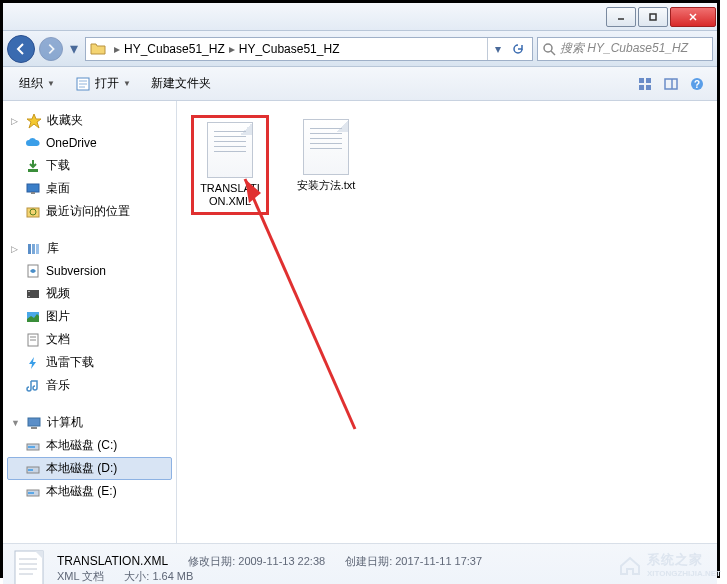 The height and width of the screenshot is (584, 727). Describe the element at coordinates (360, 17) in the screenshot. I see `title-bar` at that location.